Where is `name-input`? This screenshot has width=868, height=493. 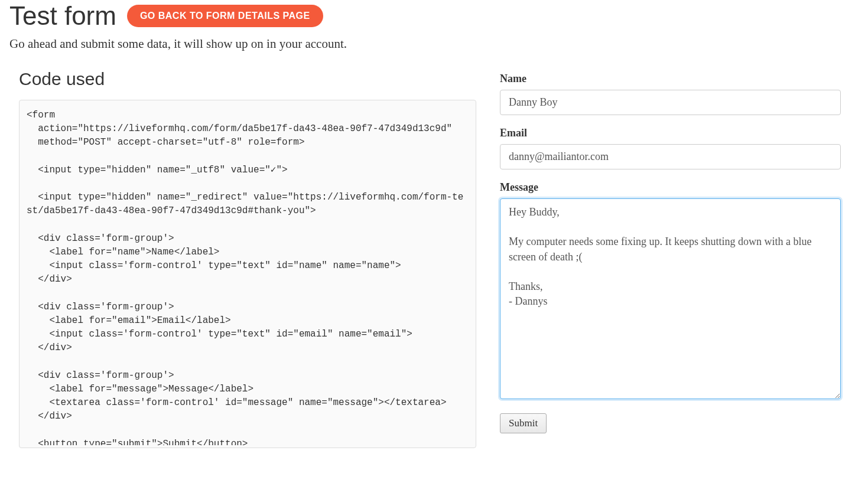
name-input is located at coordinates (670, 103).